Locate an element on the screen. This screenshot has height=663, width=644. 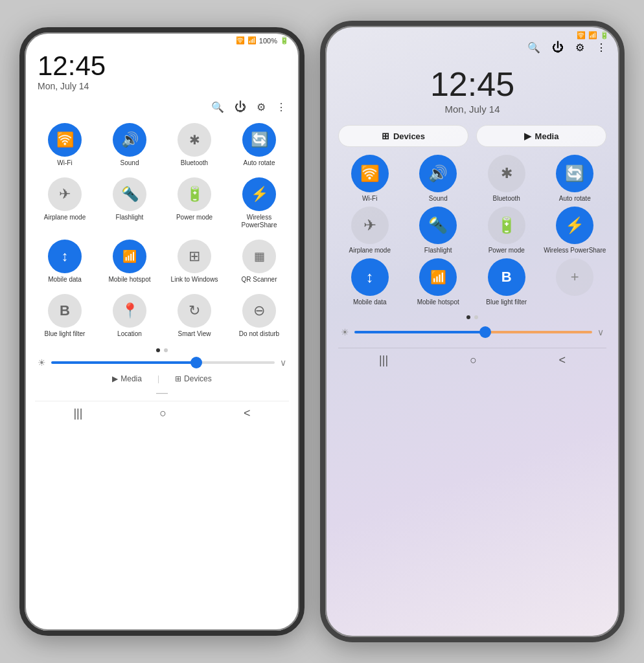
tile-bluelight-right: B Blue light filter is located at coordinates (507, 282).